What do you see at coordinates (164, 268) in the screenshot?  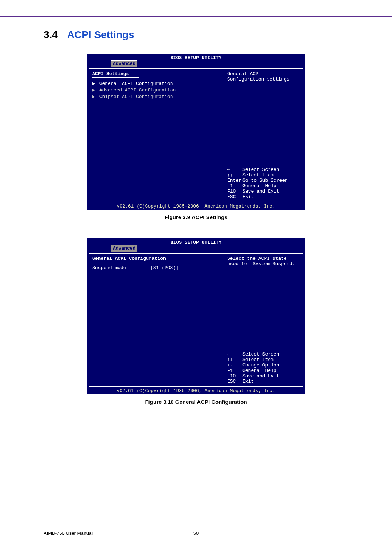 I see `bios-option-value: [S1 (POS)]` at bounding box center [164, 268].